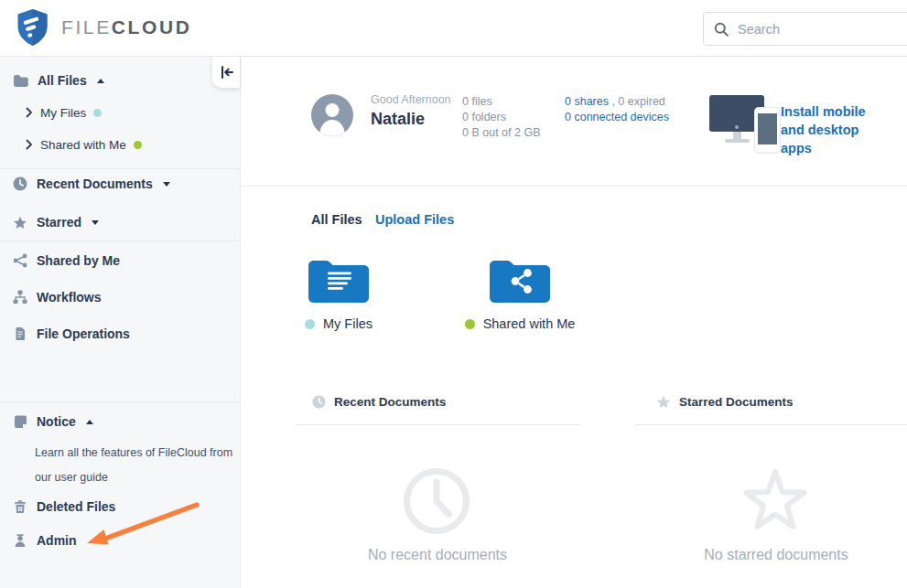 This screenshot has width=907, height=588. I want to click on sidebar-item-deleted-files: Deleted Files, so click(64, 507).